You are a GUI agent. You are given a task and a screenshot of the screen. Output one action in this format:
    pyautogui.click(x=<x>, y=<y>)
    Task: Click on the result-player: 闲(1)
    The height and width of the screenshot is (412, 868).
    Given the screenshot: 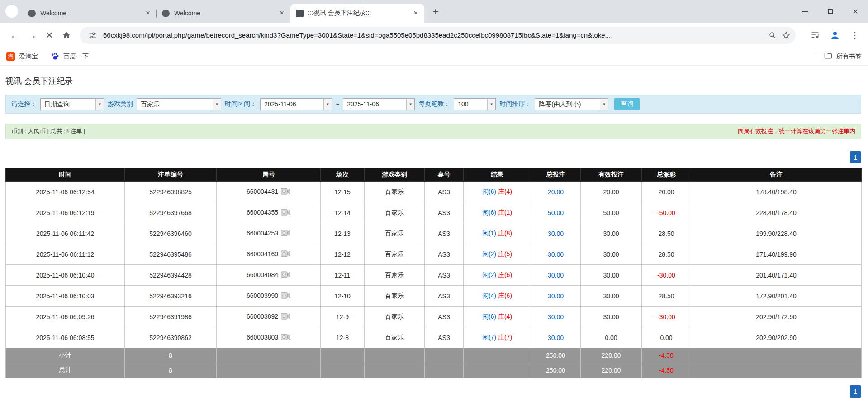 What is the action you would take?
    pyautogui.click(x=489, y=233)
    